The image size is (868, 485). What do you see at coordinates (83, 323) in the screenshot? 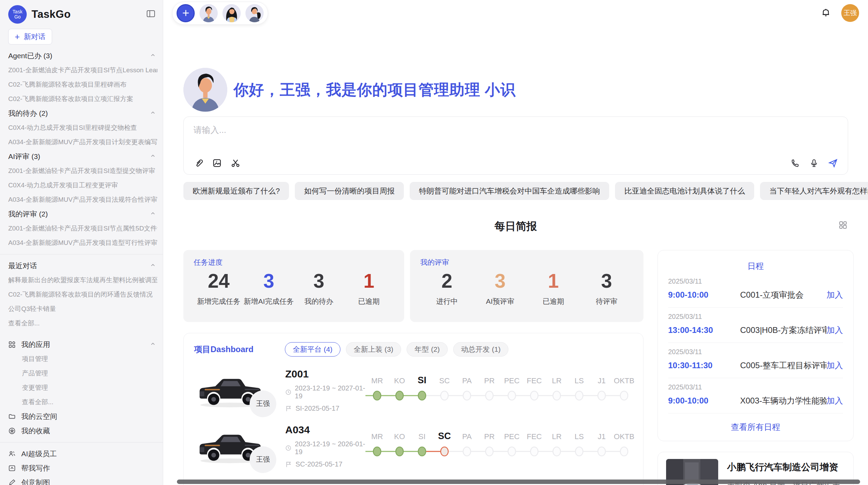
I see `view-all-chats: 查看全部...` at bounding box center [83, 323].